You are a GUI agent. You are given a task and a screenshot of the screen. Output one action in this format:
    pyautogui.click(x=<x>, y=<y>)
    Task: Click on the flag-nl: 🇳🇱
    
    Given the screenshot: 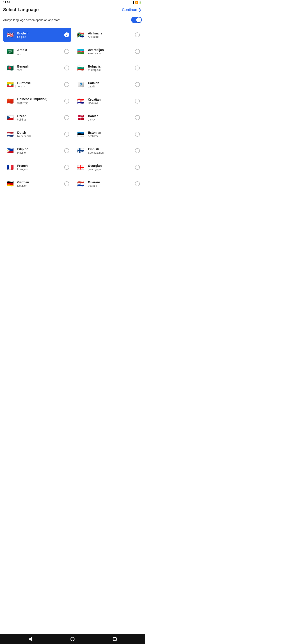 What is the action you would take?
    pyautogui.click(x=10, y=134)
    